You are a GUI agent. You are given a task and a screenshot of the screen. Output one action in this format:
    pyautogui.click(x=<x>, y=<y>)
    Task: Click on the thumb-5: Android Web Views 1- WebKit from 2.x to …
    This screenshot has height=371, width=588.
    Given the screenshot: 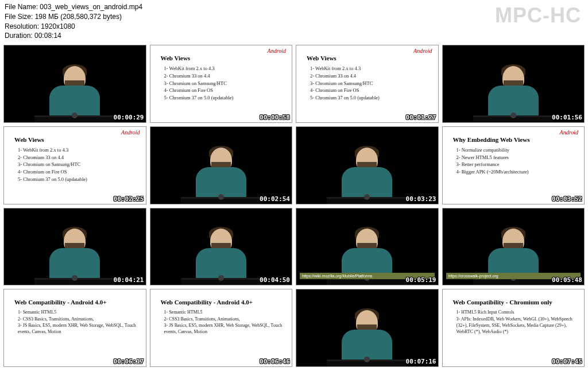 What is the action you would take?
    pyautogui.click(x=75, y=165)
    